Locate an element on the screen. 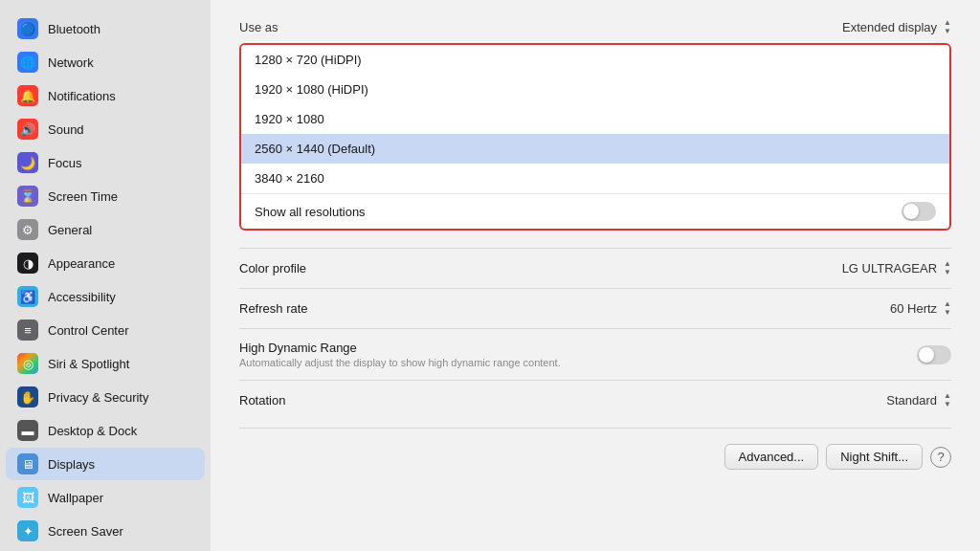  color-profile-stepper: ▲ ▼ is located at coordinates (947, 268).